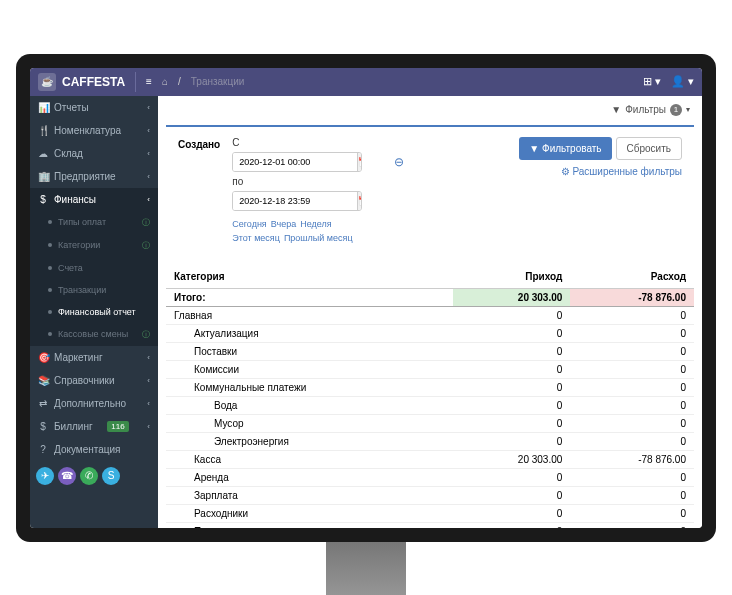 Image resolution: width=732 pixels, height=595 pixels. What do you see at coordinates (297, 201) in the screenshot?
I see `date-to-input: 📅` at bounding box center [297, 201].